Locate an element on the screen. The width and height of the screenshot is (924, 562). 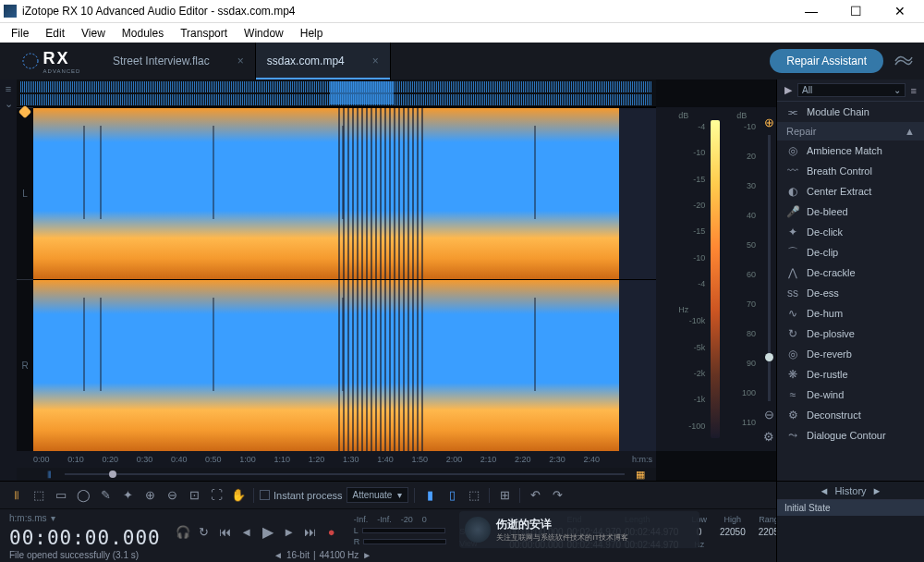
sidebar-item-de-crackle: ⋀De-crackle is located at coordinates (850, 273).